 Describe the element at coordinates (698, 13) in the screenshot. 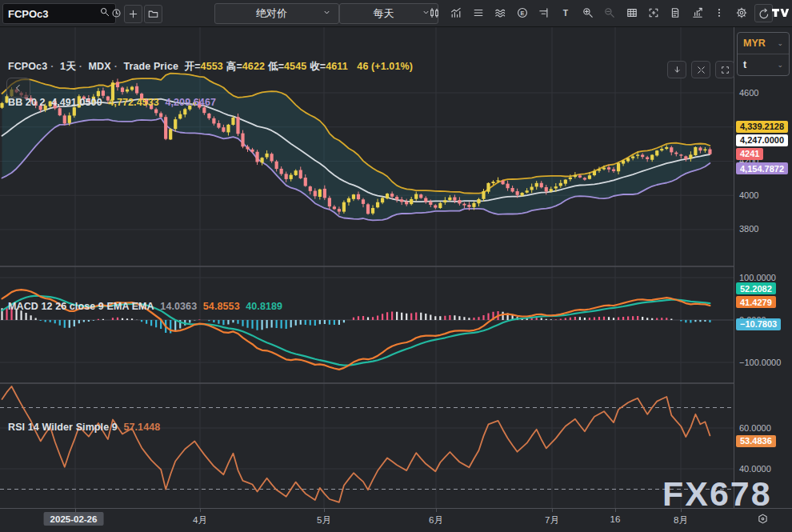

I see `publish-chart-icon` at that location.